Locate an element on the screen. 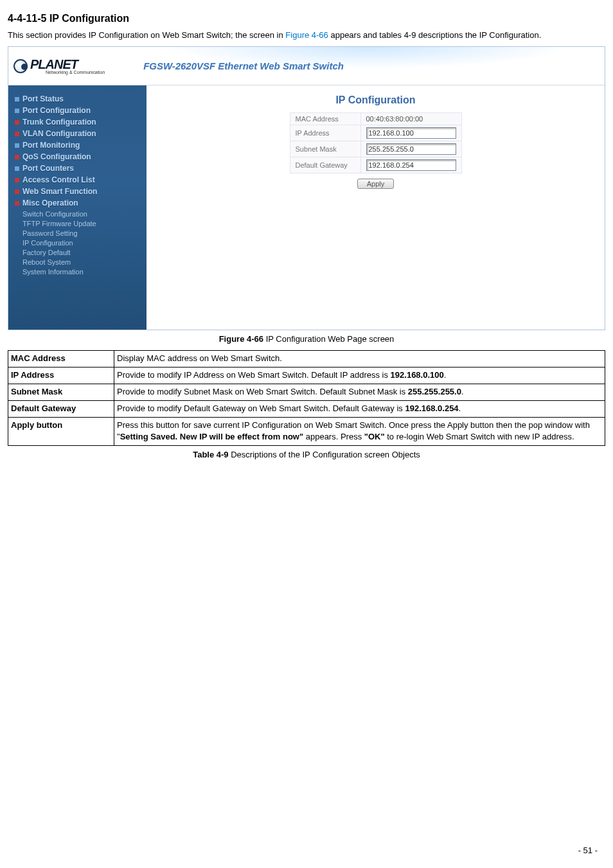 The width and height of the screenshot is (613, 868). mac-label: MAC Address is located at coordinates (325, 120).